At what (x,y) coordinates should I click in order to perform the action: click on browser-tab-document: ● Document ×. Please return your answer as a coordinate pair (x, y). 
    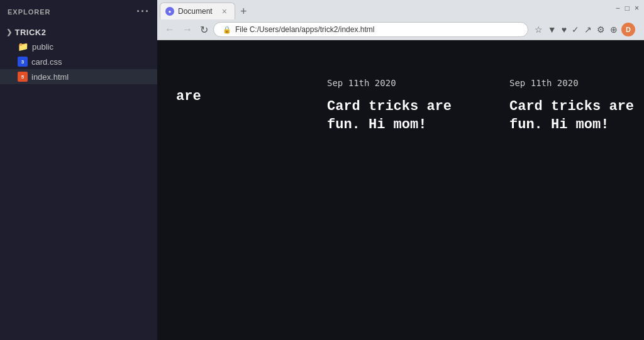
    Looking at the image, I should click on (197, 11).